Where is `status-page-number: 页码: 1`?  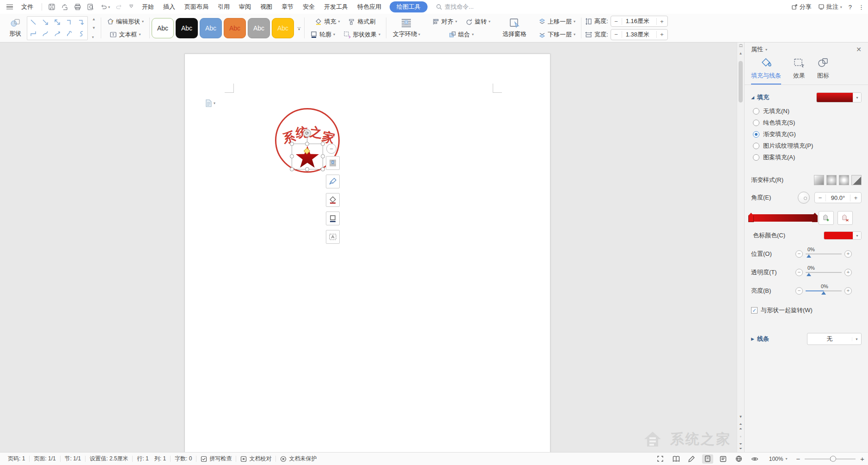
status-page-number: 页码: 1 is located at coordinates (17, 459).